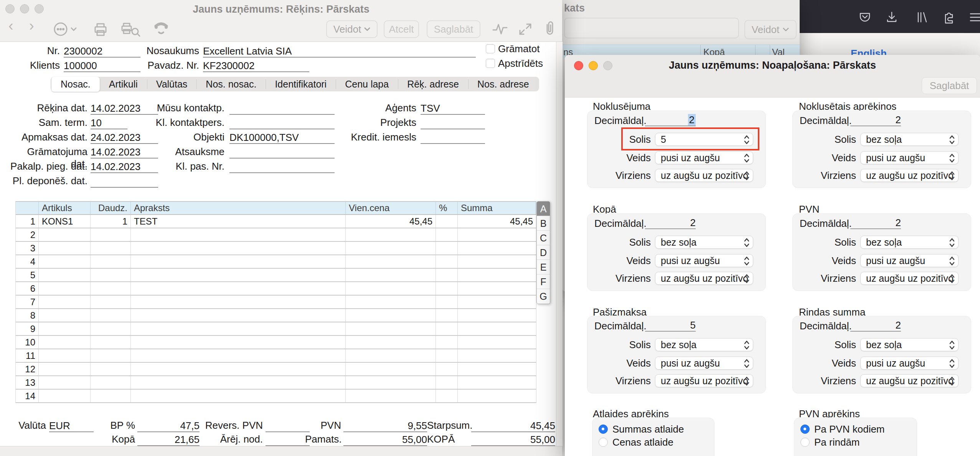 Image resolution: width=980 pixels, height=456 pixels. What do you see at coordinates (805, 442) in the screenshot?
I see `radio-unselected-icon` at bounding box center [805, 442].